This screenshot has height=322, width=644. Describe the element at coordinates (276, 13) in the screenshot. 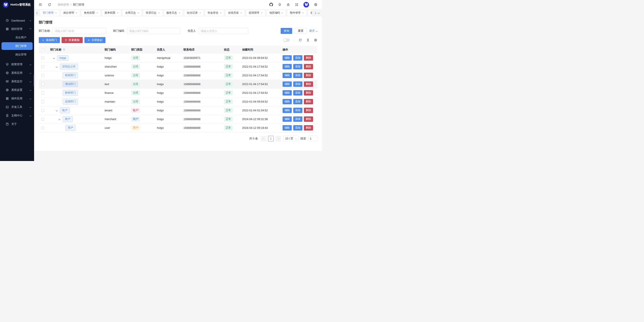

I see `tab-item: 地区编码×` at that location.